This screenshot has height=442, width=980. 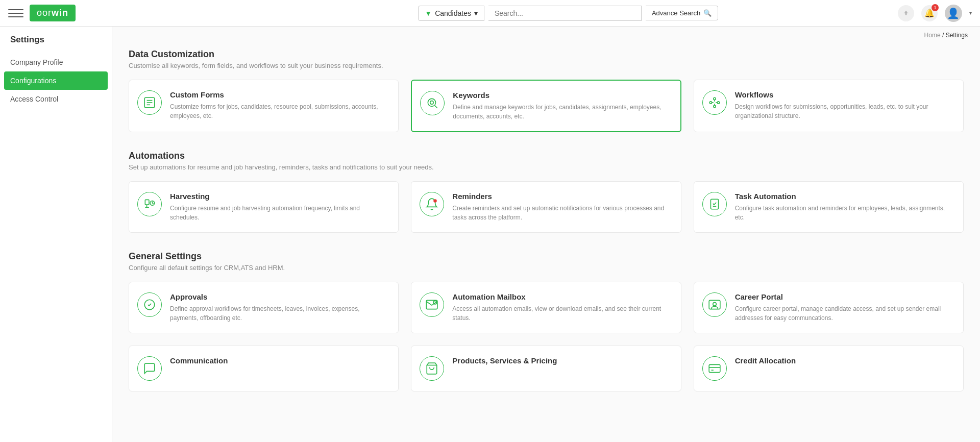 What do you see at coordinates (953, 13) in the screenshot?
I see `avatar-image: 👤` at bounding box center [953, 13].